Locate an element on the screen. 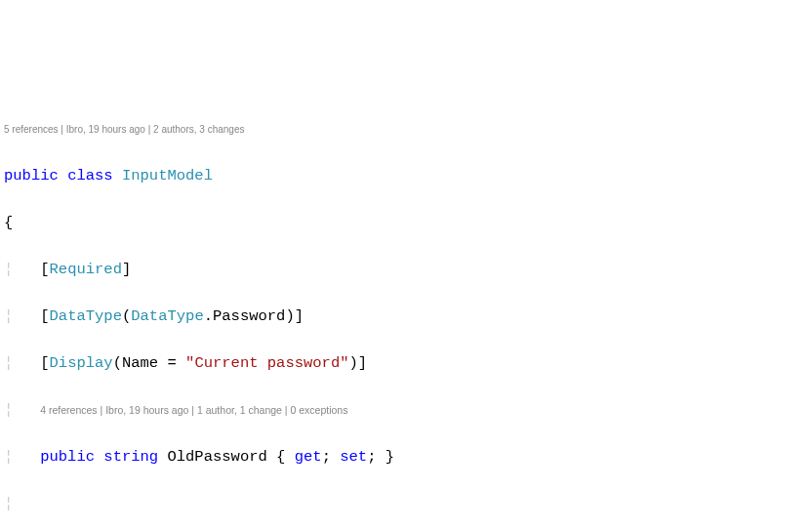 This screenshot has height=530, width=812. prop-oldpassword: OldPassword is located at coordinates (217, 457).